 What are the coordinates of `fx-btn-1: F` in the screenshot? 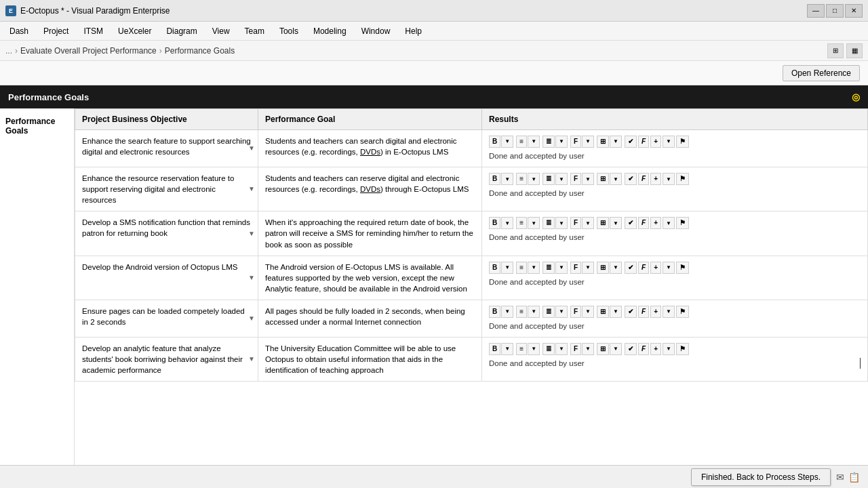 It's located at (644, 142).